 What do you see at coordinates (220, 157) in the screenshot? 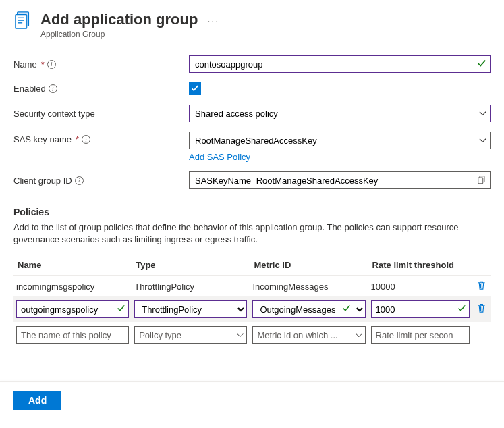
I see `add-sas-policy-link: Add SAS Policy` at bounding box center [220, 157].